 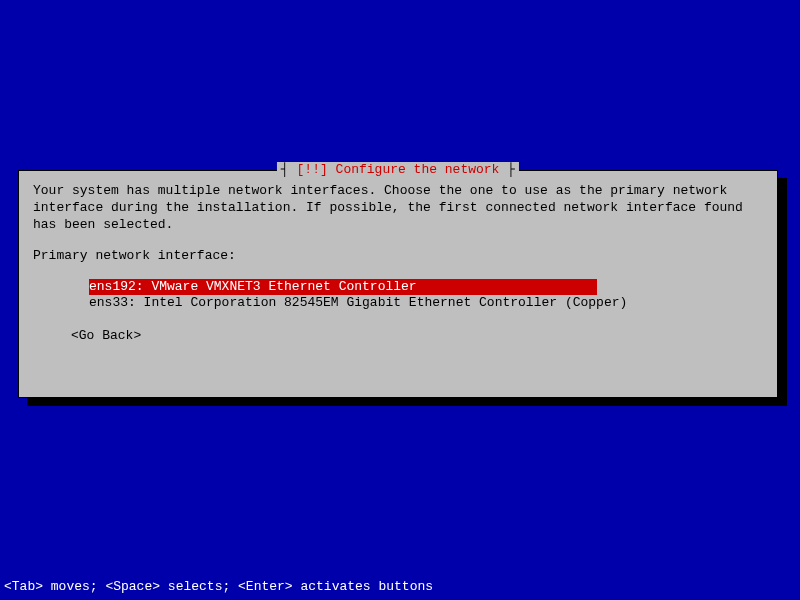 I want to click on interface-option-ens192: ens192: VMware VMXNET3 Ethernet Controll…, so click(x=343, y=288).